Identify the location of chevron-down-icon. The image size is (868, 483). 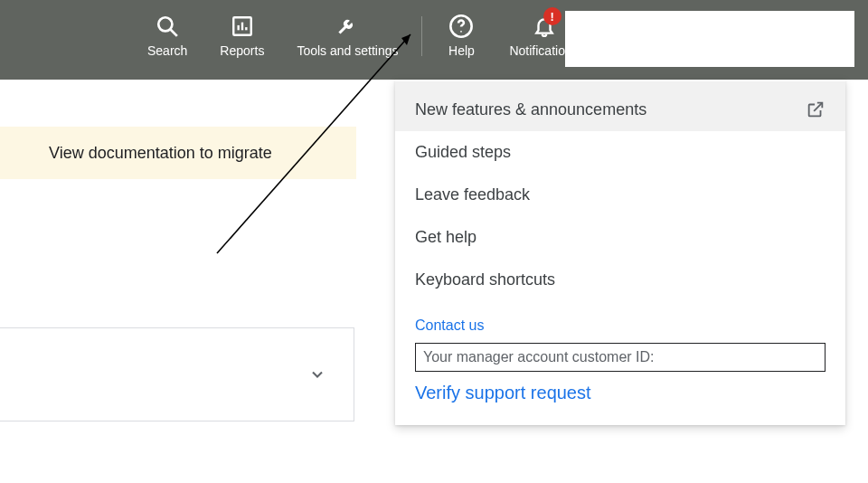
(317, 374).